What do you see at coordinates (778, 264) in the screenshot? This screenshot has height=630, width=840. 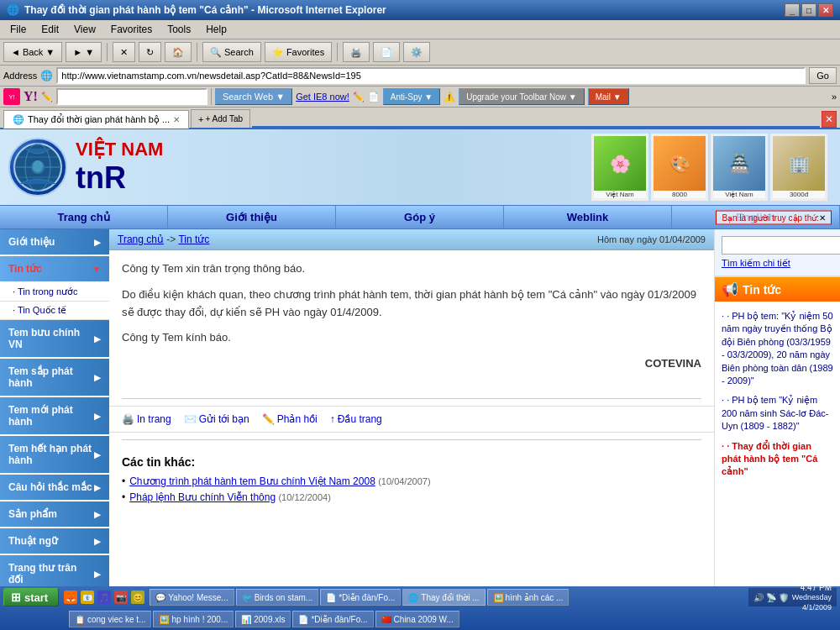 I see `search-detail-link: Tìm kiếm chi tiết` at bounding box center [778, 264].